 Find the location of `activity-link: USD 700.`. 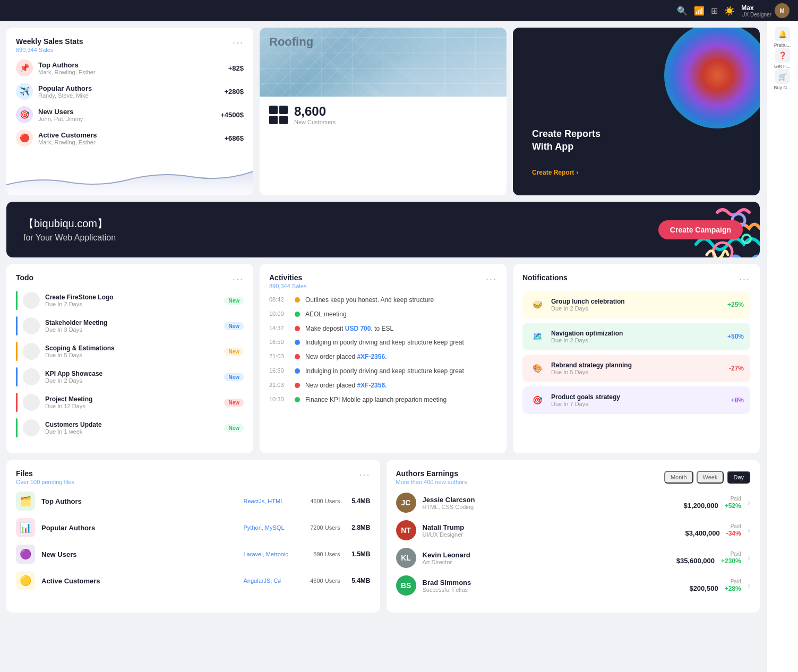

activity-link: USD 700. is located at coordinates (359, 329).